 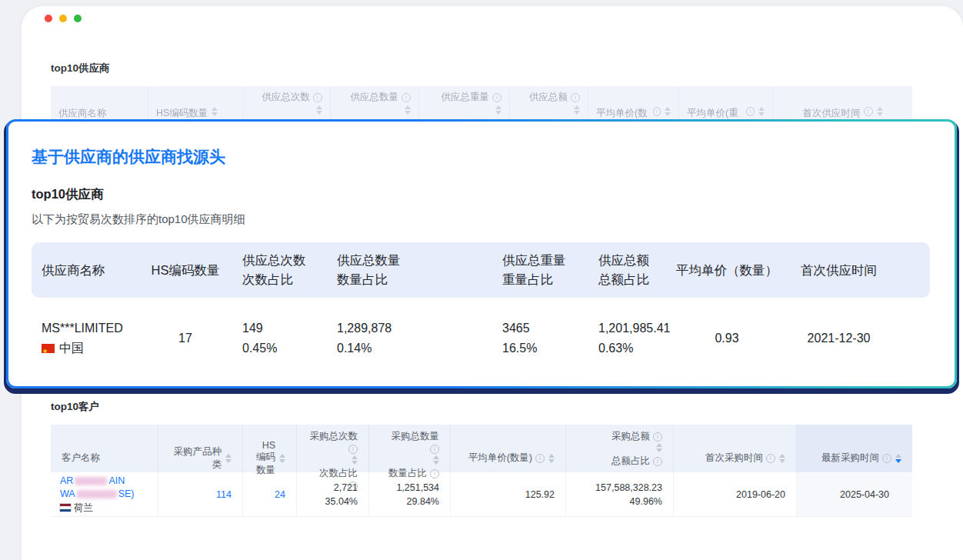 What do you see at coordinates (63, 18) in the screenshot?
I see `window-controls` at bounding box center [63, 18].